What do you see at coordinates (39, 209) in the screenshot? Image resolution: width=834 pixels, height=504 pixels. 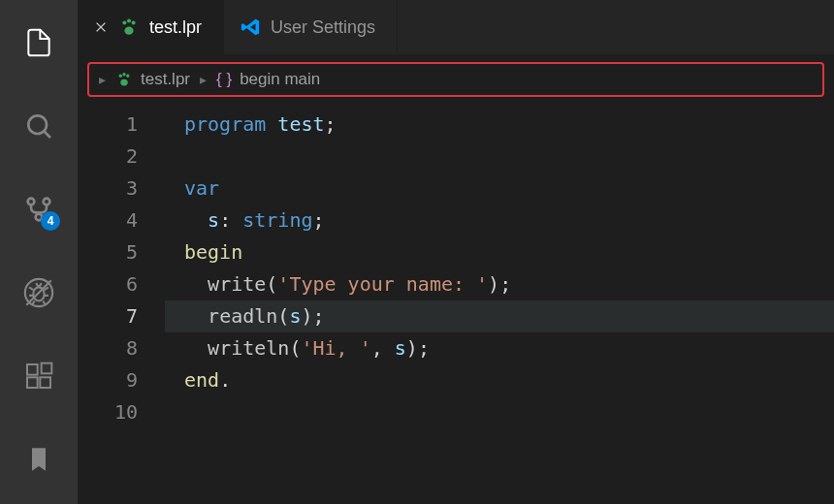 I see `source-control-icon: 4` at bounding box center [39, 209].